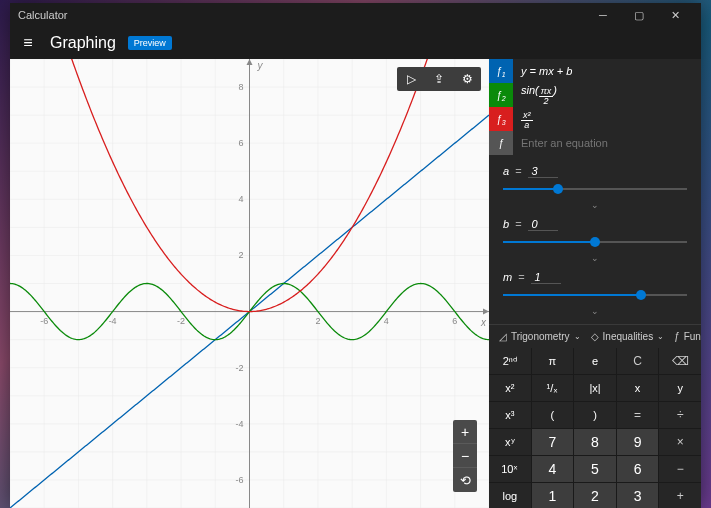  I want to click on svg-text: 2, so click(318, 321).